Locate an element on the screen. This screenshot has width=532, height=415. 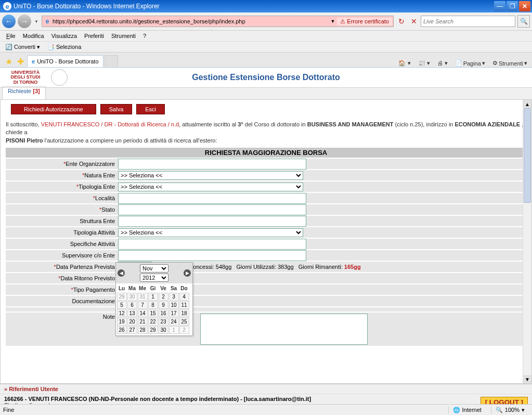
minimize-button: — is located at coordinates (500, 6).